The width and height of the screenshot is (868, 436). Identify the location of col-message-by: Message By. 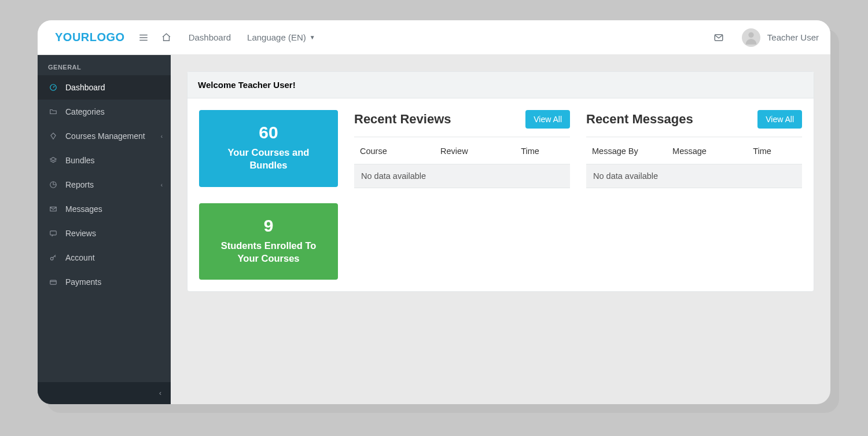
(632, 151).